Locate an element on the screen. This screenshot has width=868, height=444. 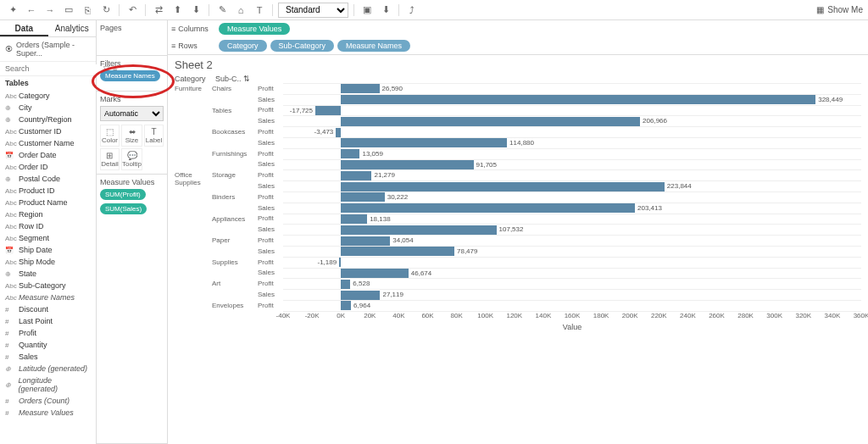
marks-detail: ⊞Detail is located at coordinates (110, 159).